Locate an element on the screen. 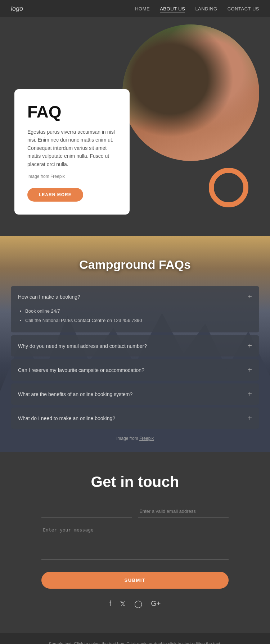 The width and height of the screenshot is (270, 644). faq-body-1: Book online 24/7 Call the National Parks… is located at coordinates (135, 320).